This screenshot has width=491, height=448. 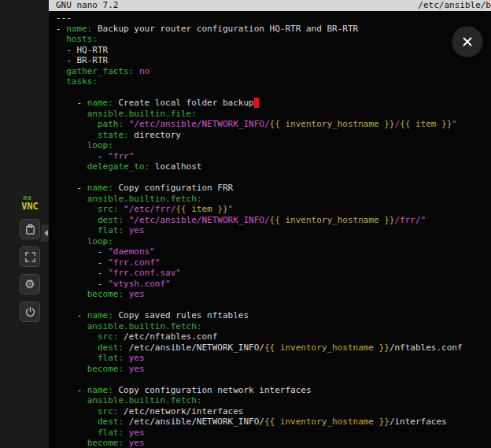 What do you see at coordinates (467, 42) in the screenshot?
I see `close-icon` at bounding box center [467, 42].